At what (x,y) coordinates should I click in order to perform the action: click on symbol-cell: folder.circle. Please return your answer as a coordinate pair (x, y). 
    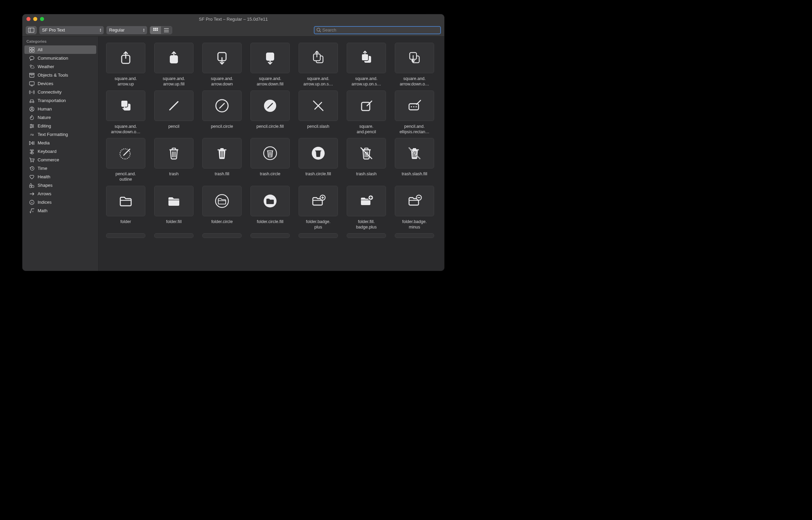
    Looking at the image, I should click on (222, 208).